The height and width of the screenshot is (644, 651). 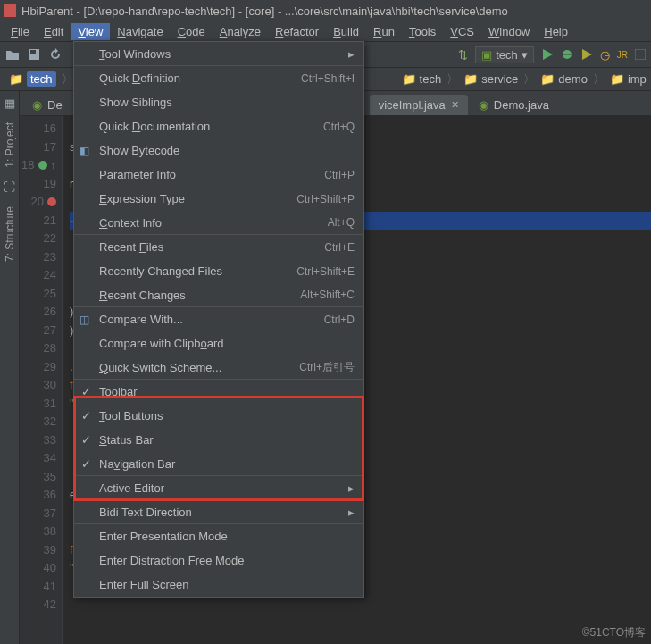 I want to click on line-number: 19, so click(x=38, y=184).